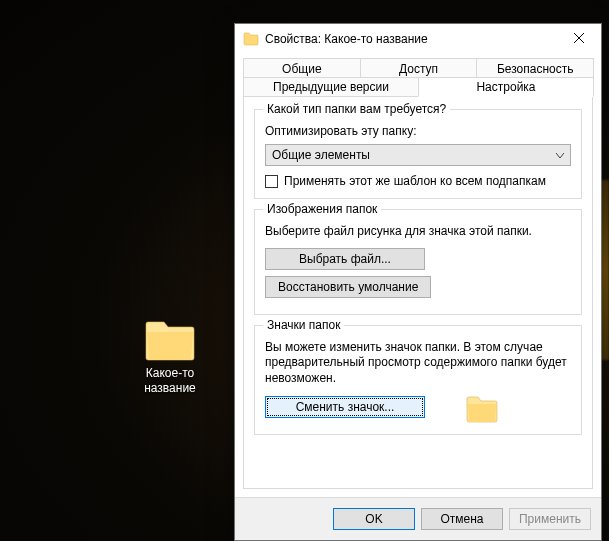 The image size is (609, 541). I want to click on folder-preview-icon, so click(482, 409).